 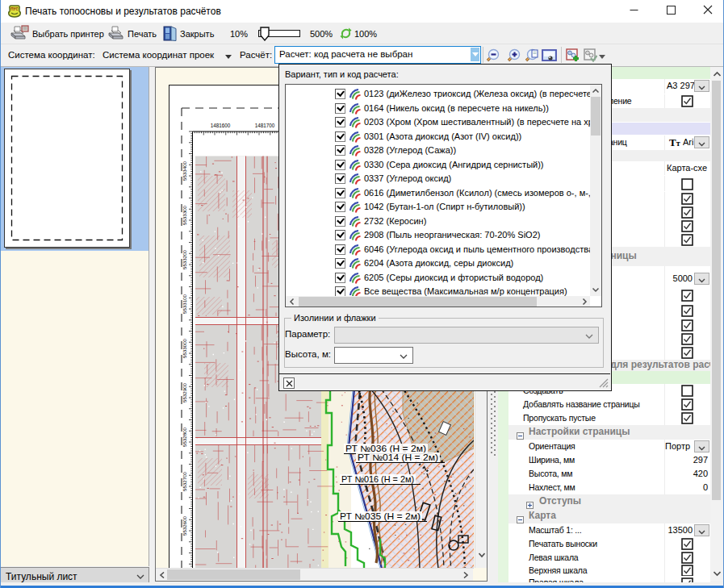 What do you see at coordinates (380, 516) in the screenshot?
I see `svg-text: РТ №035 (Н = 2м)` at bounding box center [380, 516].